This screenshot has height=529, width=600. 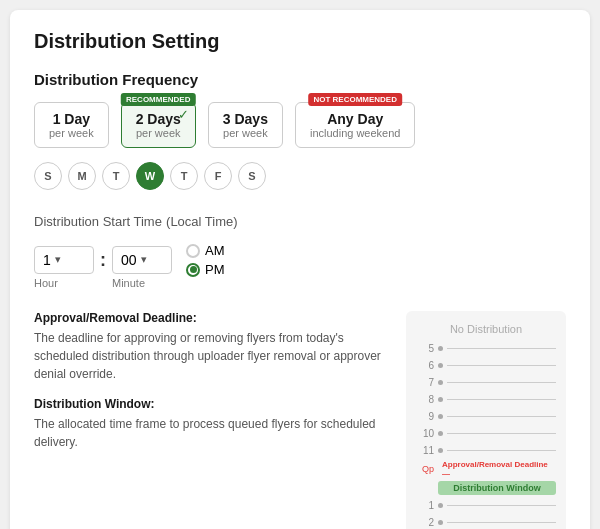 What do you see at coordinates (206, 270) in the screenshot?
I see `pm-option: PM` at bounding box center [206, 270].